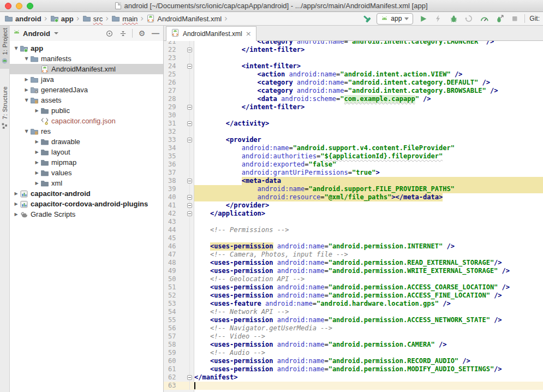 The image size is (543, 392). What do you see at coordinates (438, 19) in the screenshot?
I see `apply-changes-button` at bounding box center [438, 19].